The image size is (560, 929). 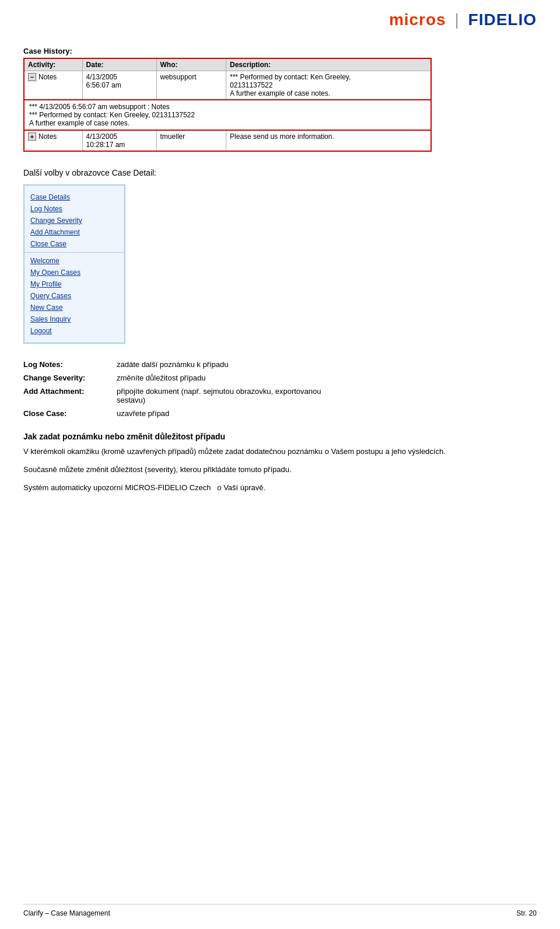 What do you see at coordinates (75, 221) in the screenshot?
I see `nav-change-severity: Change Severity` at bounding box center [75, 221].